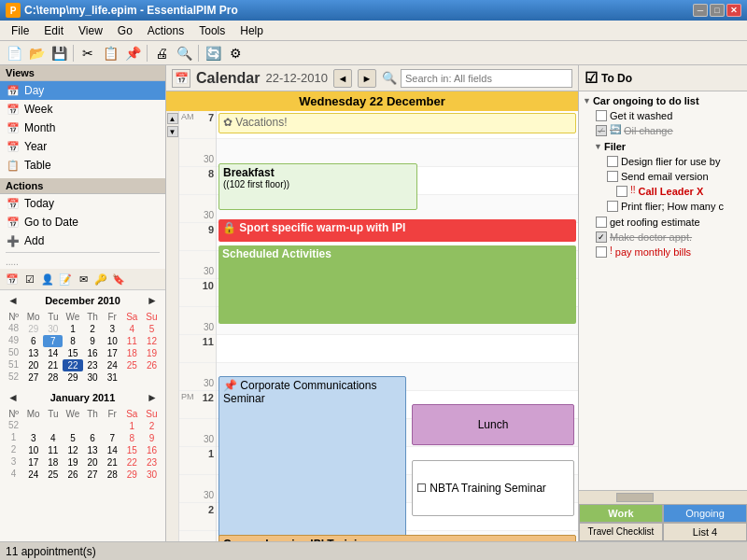  What do you see at coordinates (101, 279) in the screenshot?
I see `sidebar-tb-password: 🔑` at bounding box center [101, 279].